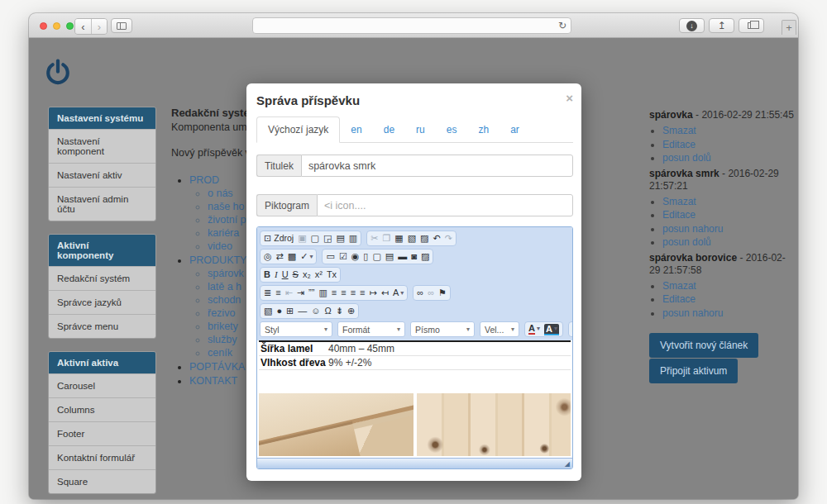 The image size is (827, 504). What do you see at coordinates (414, 256) in the screenshot?
I see `image-button-button: ◙` at bounding box center [414, 256].